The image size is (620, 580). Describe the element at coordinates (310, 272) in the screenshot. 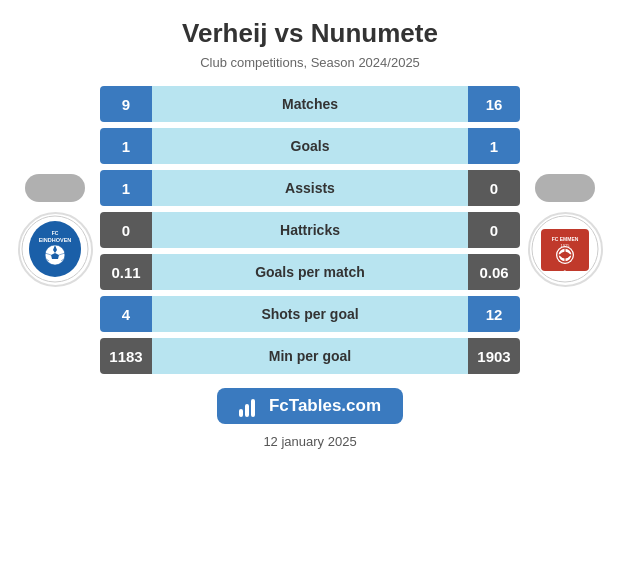

I see `stat-label: Goals per match` at that location.